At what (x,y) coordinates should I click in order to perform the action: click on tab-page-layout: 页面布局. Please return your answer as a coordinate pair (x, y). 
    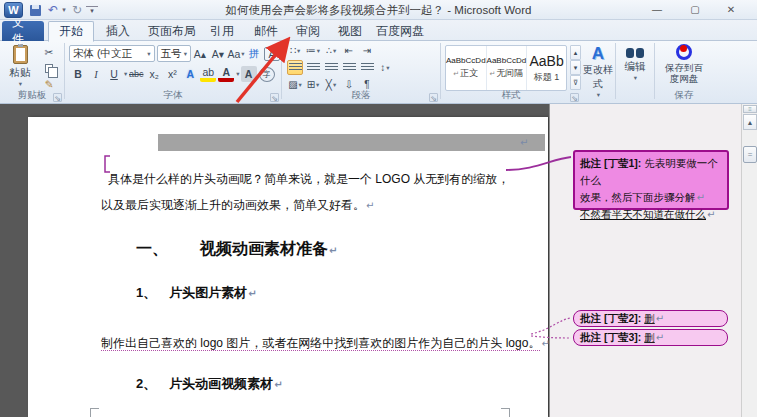
    Looking at the image, I should click on (172, 31).